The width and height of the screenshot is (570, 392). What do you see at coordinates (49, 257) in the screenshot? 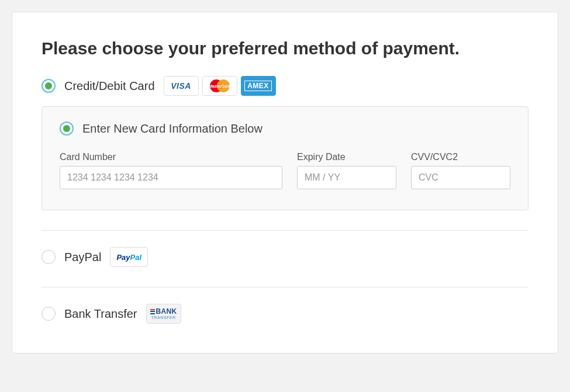
I see `radio-paypal` at bounding box center [49, 257].